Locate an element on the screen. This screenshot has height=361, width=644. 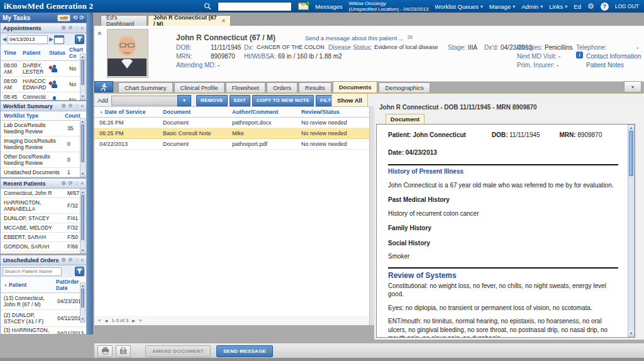
recent-patient-row: DUNLOP, STACEY F/41 is located at coordinates (43, 219).